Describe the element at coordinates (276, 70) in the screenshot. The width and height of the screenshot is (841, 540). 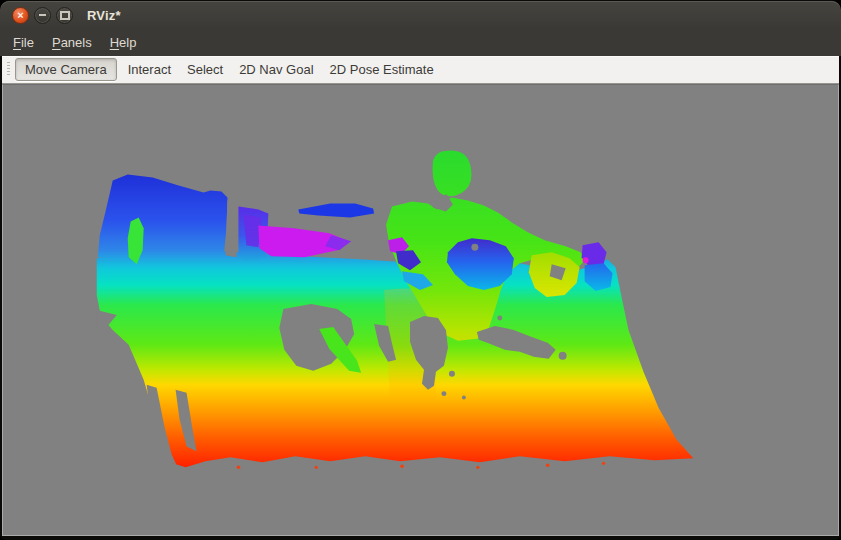
I see `tool-2d-nav-goal: 2D Nav Goal` at that location.